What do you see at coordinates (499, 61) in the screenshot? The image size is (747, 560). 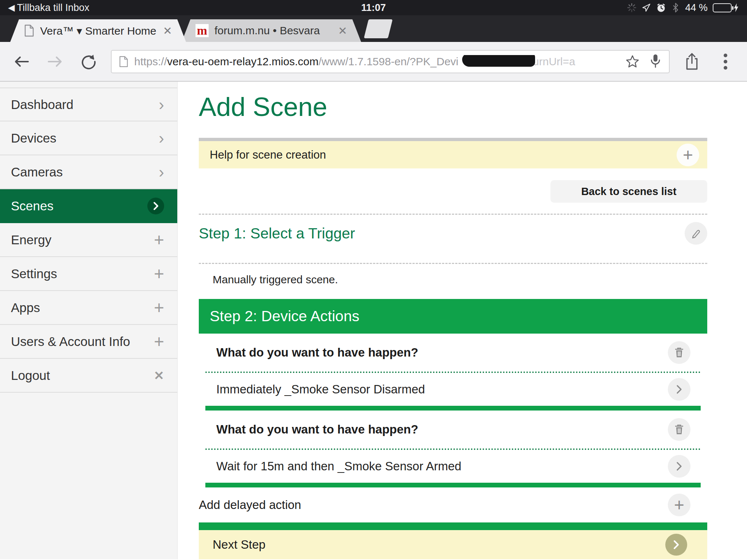 I see `url-redaction-scribble` at bounding box center [499, 61].